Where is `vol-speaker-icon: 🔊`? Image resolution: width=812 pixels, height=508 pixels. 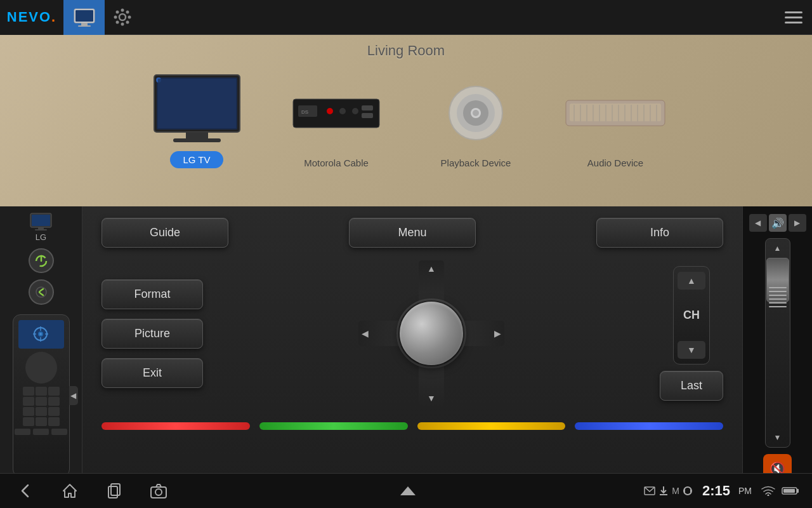
vol-speaker-icon: 🔊 is located at coordinates (778, 223).